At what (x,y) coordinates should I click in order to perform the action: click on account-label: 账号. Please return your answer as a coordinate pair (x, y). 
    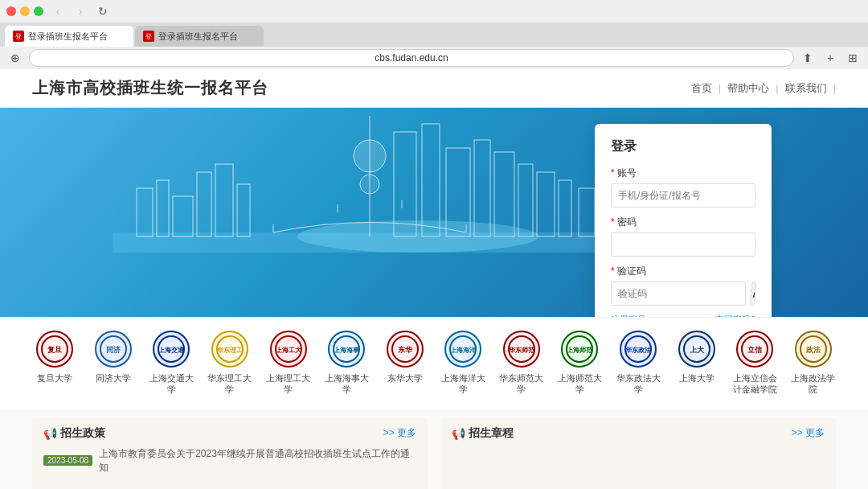
    Looking at the image, I should click on (683, 174).